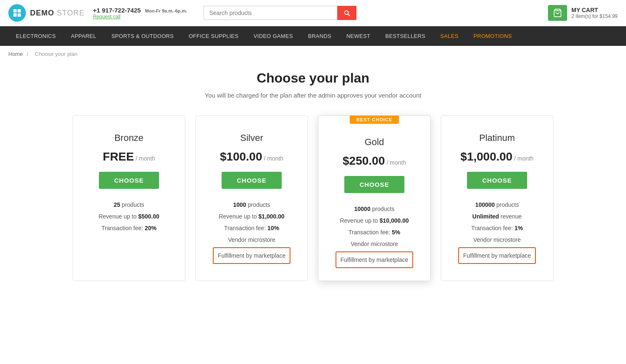 This screenshot has height=364, width=626. What do you see at coordinates (252, 198) in the screenshot?
I see `plan-card-silver: Silver $100.00 / month CHOOSE 1000 produ…` at bounding box center [252, 198].